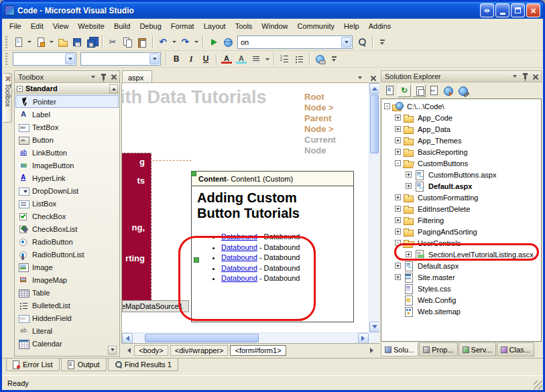 The height and width of the screenshot is (392, 545). Describe the element at coordinates (61, 26) in the screenshot. I see `menu-view: View` at that location.